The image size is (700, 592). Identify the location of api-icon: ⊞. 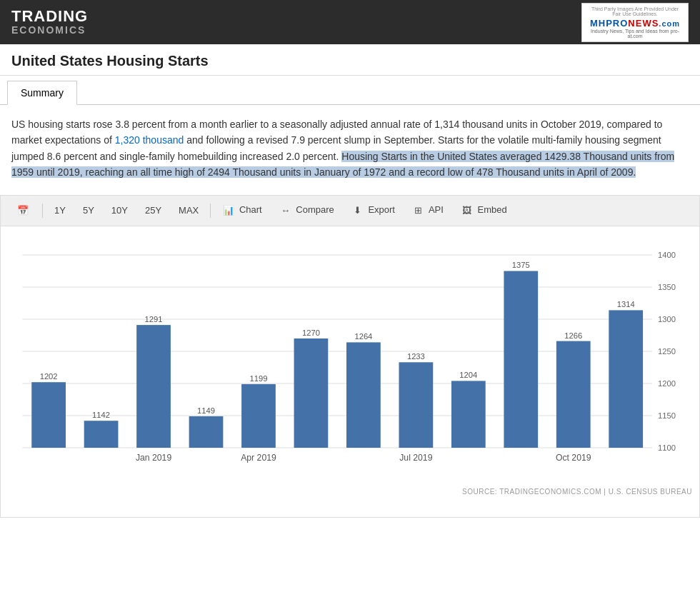
(419, 211).